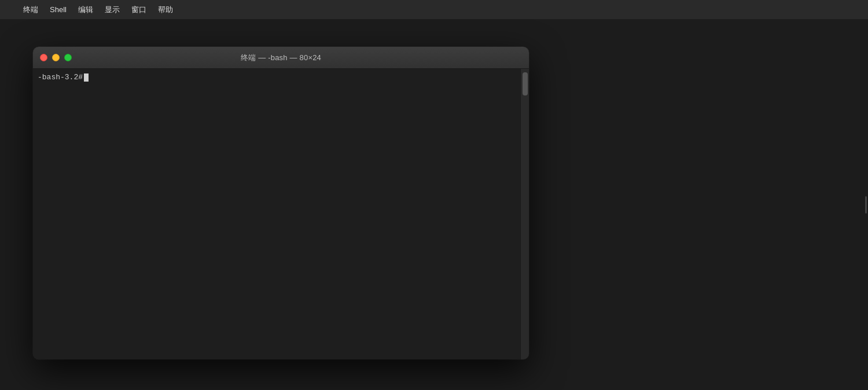 Image resolution: width=868 pixels, height=390 pixels. What do you see at coordinates (525, 84) in the screenshot?
I see `scrollbar-thumb` at bounding box center [525, 84].